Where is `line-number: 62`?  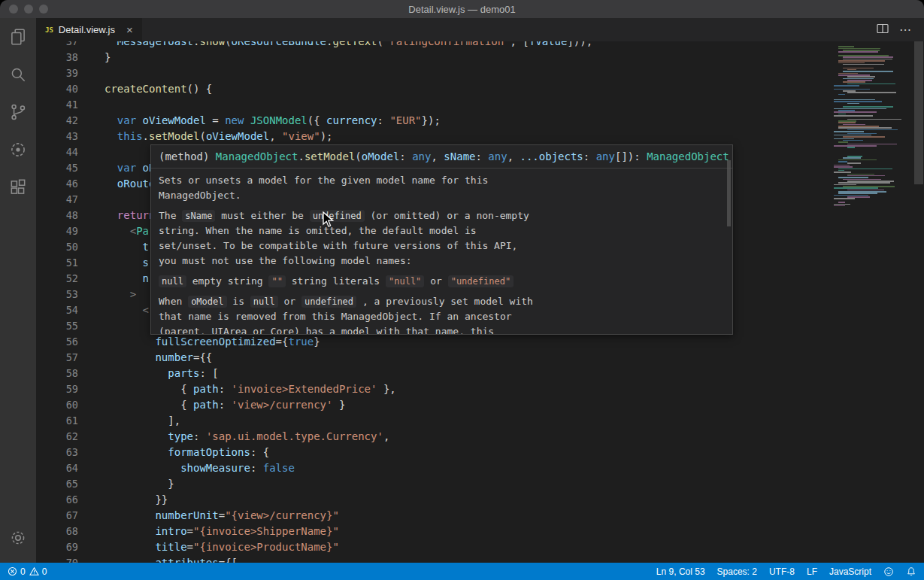
line-number: 62 is located at coordinates (57, 436).